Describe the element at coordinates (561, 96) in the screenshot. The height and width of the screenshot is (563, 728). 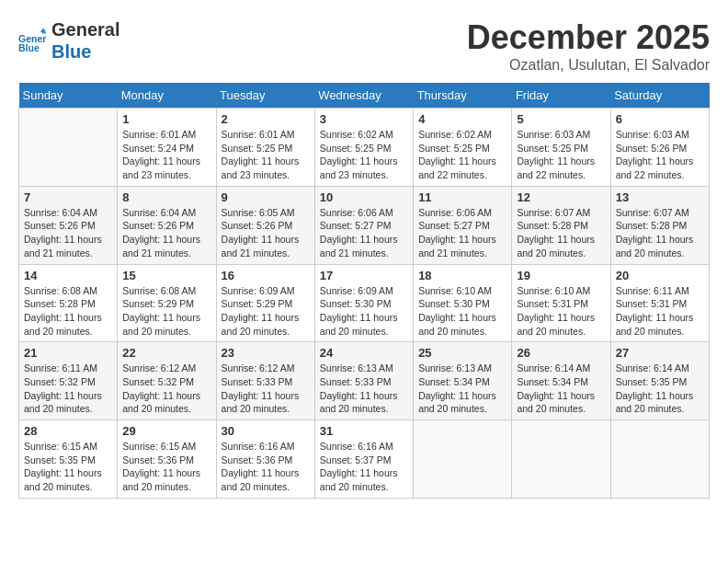
I see `day-of-week-header: Friday` at that location.